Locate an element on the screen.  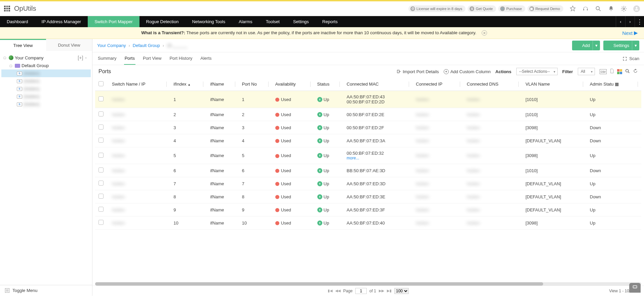
table-row: hidden3ifName3UsedUp00:50:BF:07:ED:2Fhid… is located at coordinates (368, 128).